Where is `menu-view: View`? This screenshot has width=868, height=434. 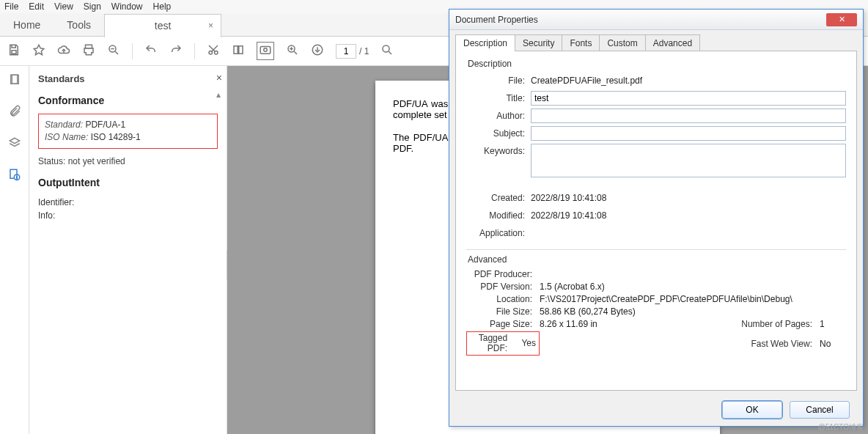 menu-view: View is located at coordinates (64, 7).